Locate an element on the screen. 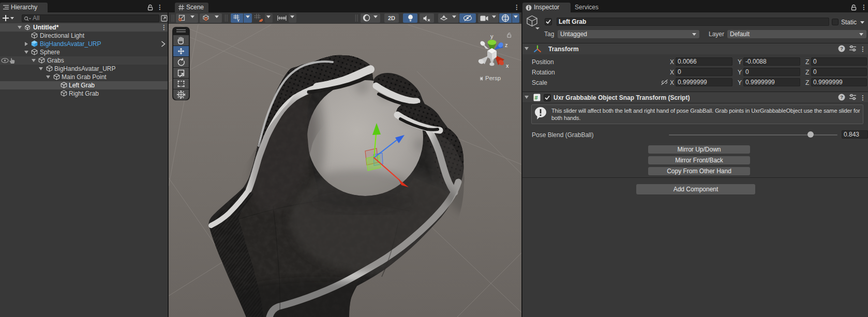  svg-text: Persp is located at coordinates (493, 78).